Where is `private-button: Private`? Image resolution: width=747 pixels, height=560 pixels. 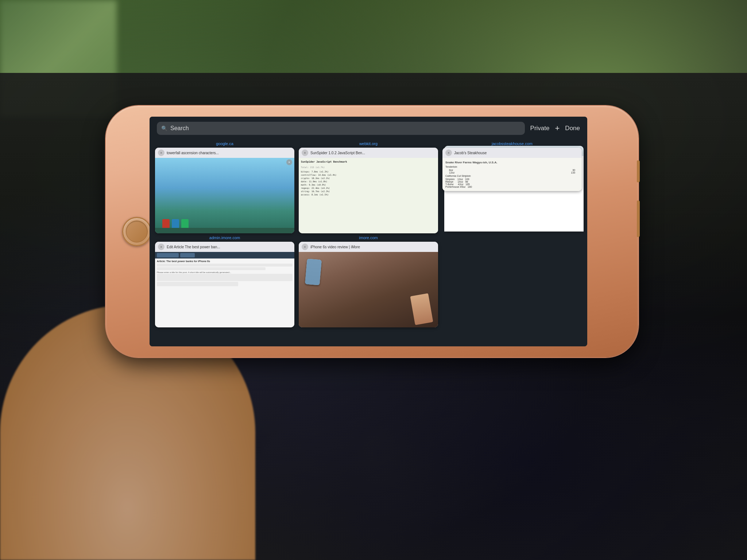
private-button: Private is located at coordinates (540, 128).